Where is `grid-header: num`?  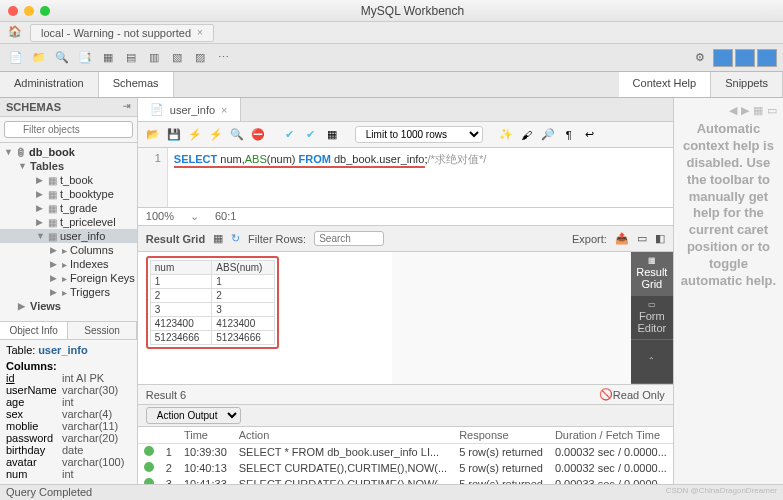
grid-header: num is located at coordinates (181, 268).